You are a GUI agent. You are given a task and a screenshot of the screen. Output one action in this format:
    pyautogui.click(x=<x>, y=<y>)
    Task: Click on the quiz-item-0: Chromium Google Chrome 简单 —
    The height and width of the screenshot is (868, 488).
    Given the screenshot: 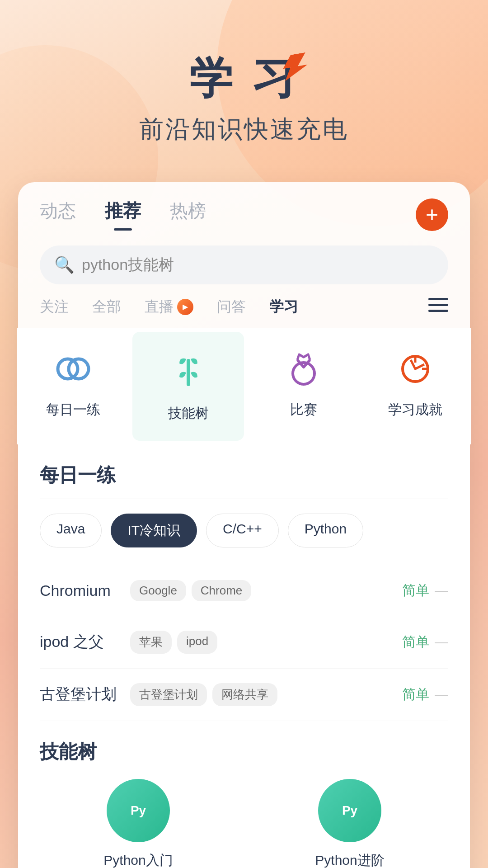 What is the action you would take?
    pyautogui.click(x=244, y=591)
    